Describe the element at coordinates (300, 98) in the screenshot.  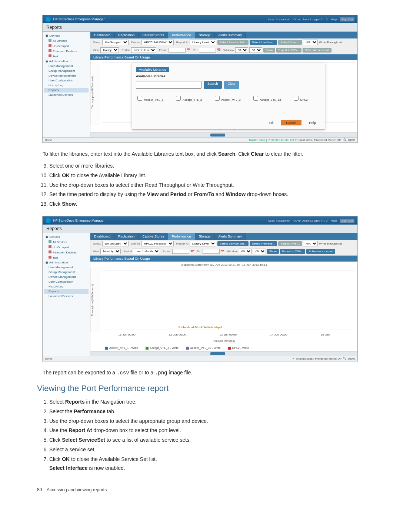
I see `lib-check-5: DPL2` at that location.